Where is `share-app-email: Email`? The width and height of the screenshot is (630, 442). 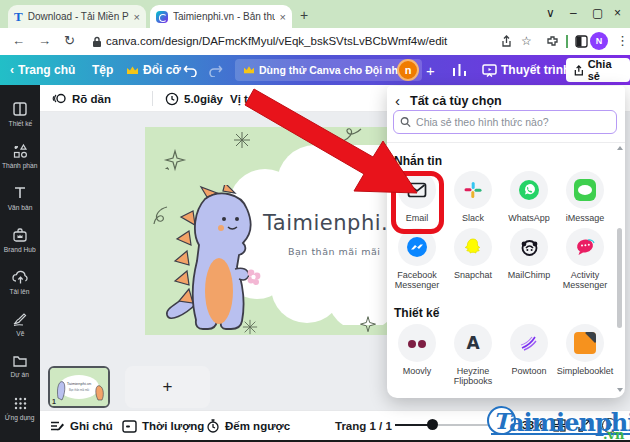 share-app-email: Email is located at coordinates (417, 197).